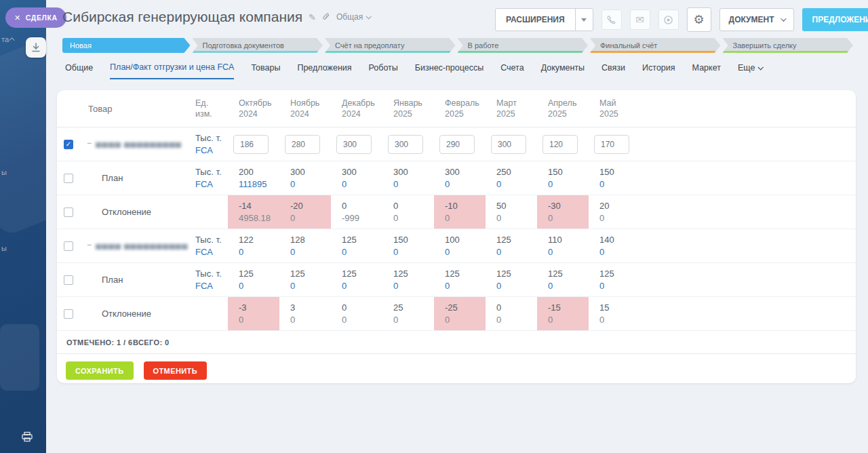 This screenshot has height=453, width=868. What do you see at coordinates (414, 240) in the screenshot?
I see `value-top: 150` at bounding box center [414, 240].